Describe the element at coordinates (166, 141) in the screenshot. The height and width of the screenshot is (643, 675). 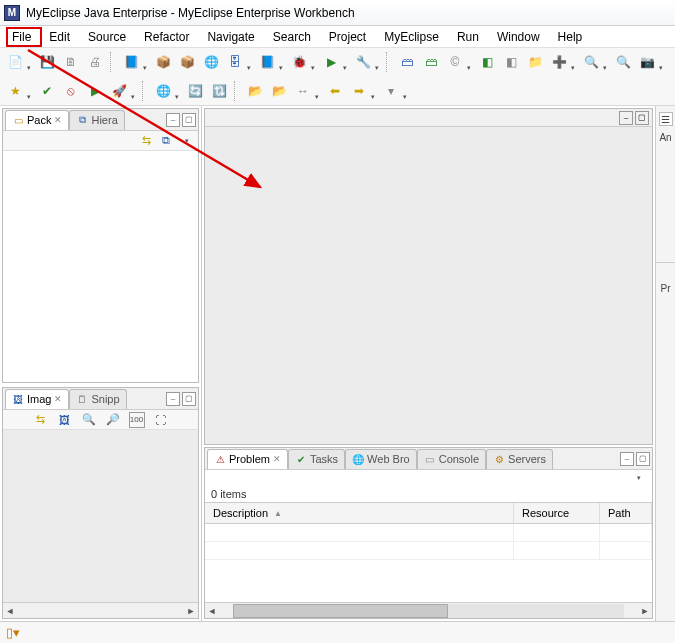
I see `link-editor-icon: ⧉` at that location.